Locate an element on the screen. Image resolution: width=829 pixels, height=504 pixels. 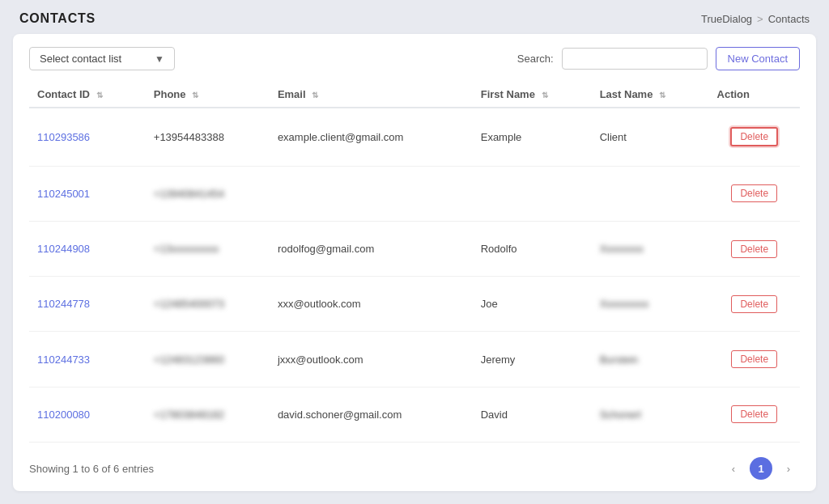
contact-id-link: 110200080 is located at coordinates (63, 414).